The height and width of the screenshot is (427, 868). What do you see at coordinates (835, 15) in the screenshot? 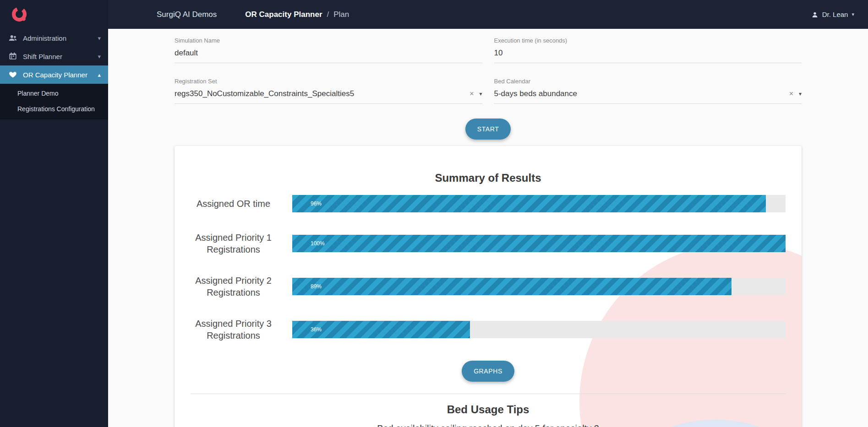
I see `user-name: Dr. Lean` at bounding box center [835, 15].